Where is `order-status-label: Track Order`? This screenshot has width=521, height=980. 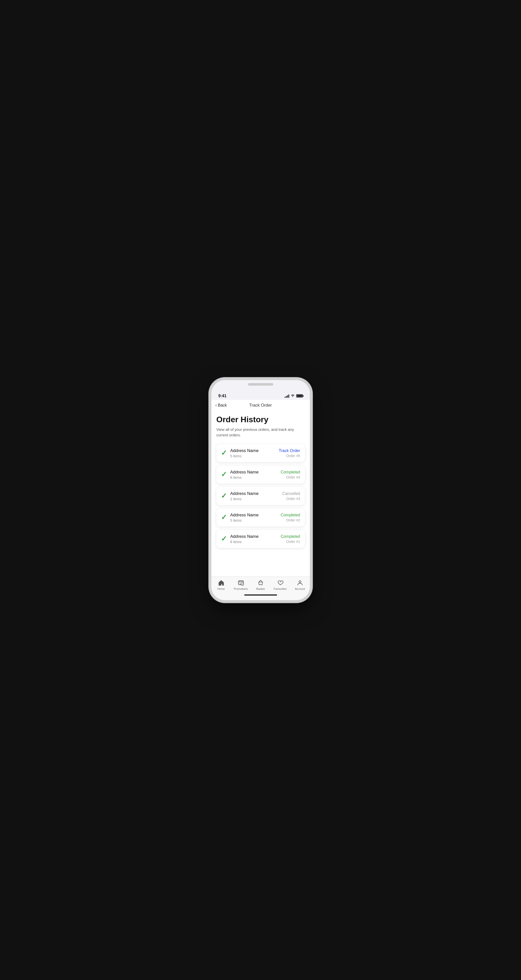
order-status-label: Track Order is located at coordinates (290, 451).